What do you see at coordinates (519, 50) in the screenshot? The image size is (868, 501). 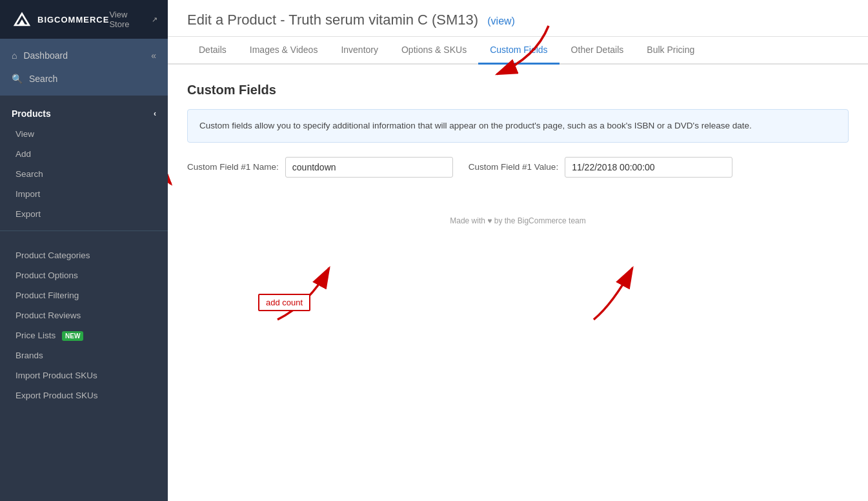 I see `tab-custom-fields: Custom Fields` at bounding box center [519, 50].